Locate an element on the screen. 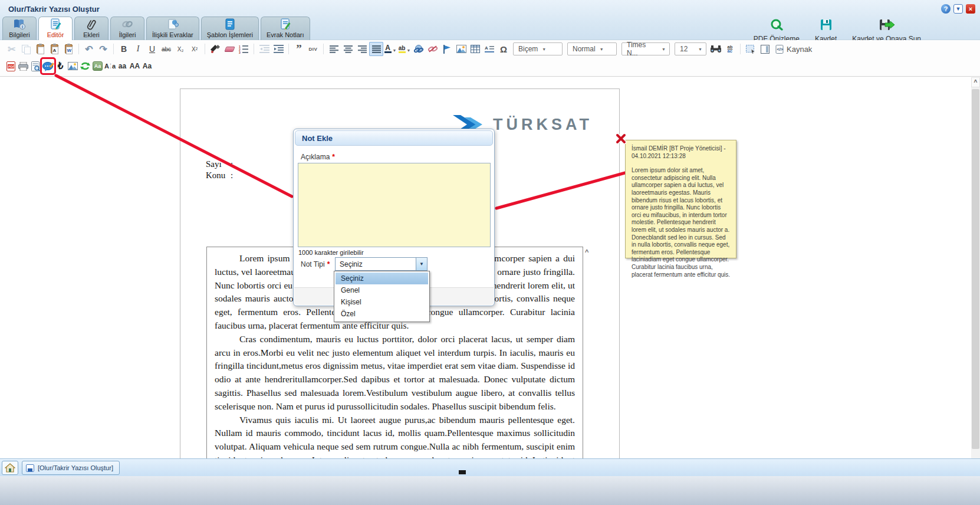  chain-link-icon is located at coordinates (127, 24).